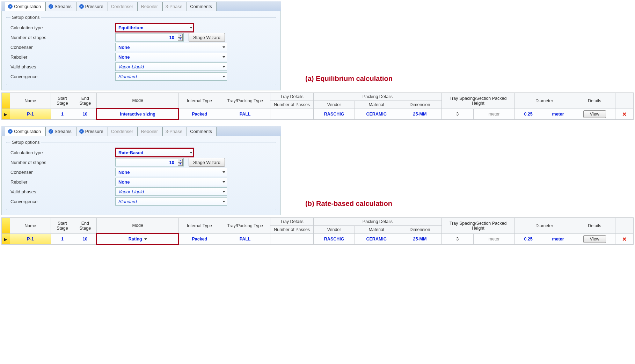 Image resolution: width=635 pixels, height=364 pixels. Describe the element at coordinates (123, 6) in the screenshot. I see `tab-condenser: Condenser` at that location.